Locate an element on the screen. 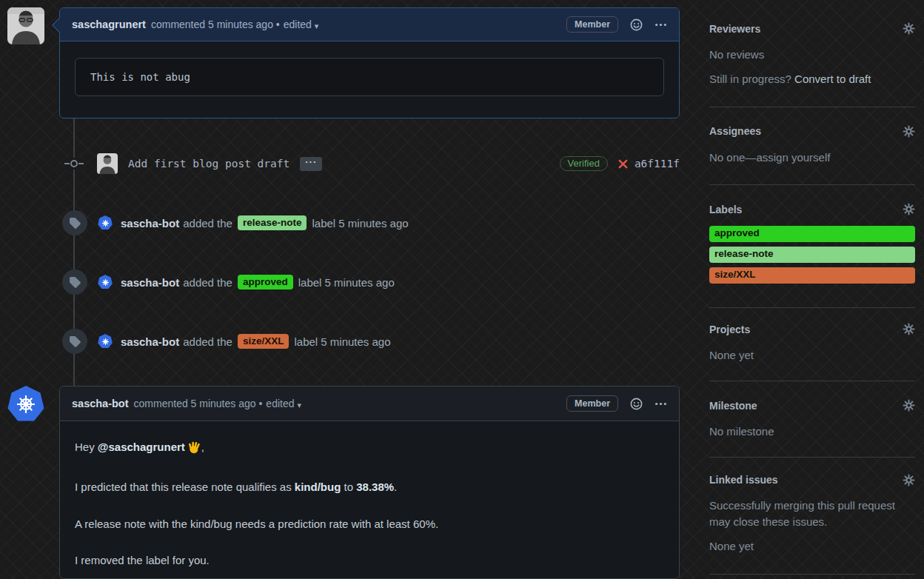  sidebar-label-list: approved release-note size/XXL is located at coordinates (812, 255).